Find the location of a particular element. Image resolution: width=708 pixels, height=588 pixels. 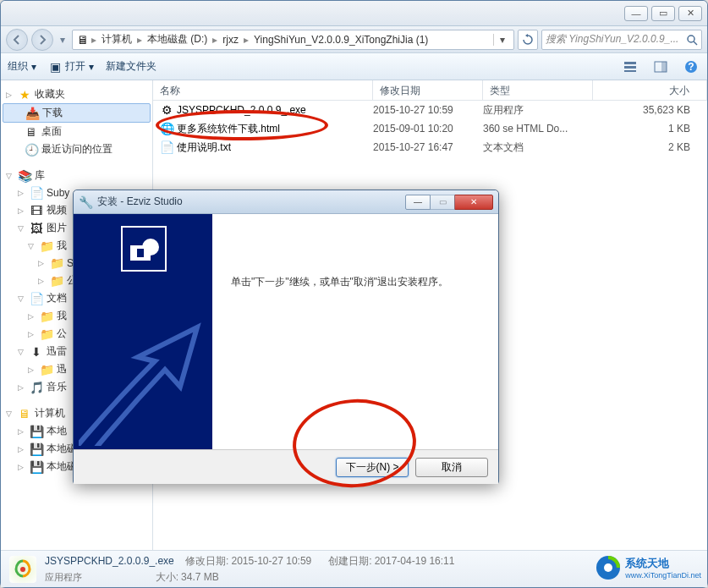

sidebar-item-label: 迅 is located at coordinates (62, 369).